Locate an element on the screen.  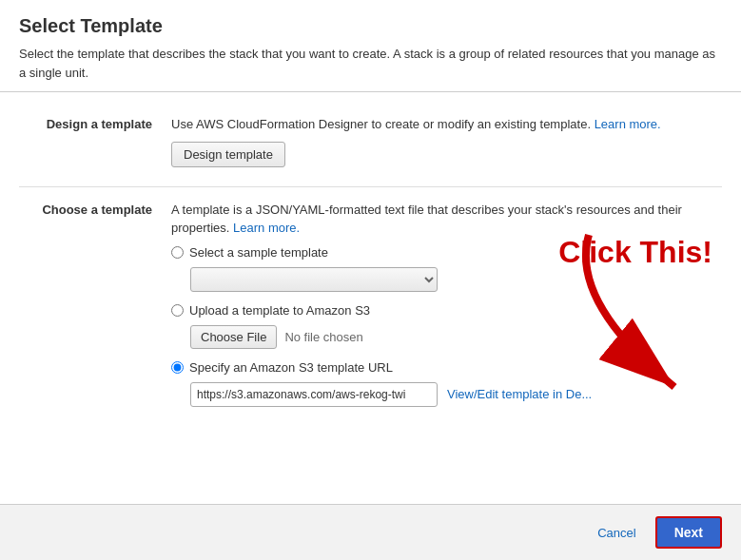
choose-file-button: Choose File is located at coordinates (234, 337).